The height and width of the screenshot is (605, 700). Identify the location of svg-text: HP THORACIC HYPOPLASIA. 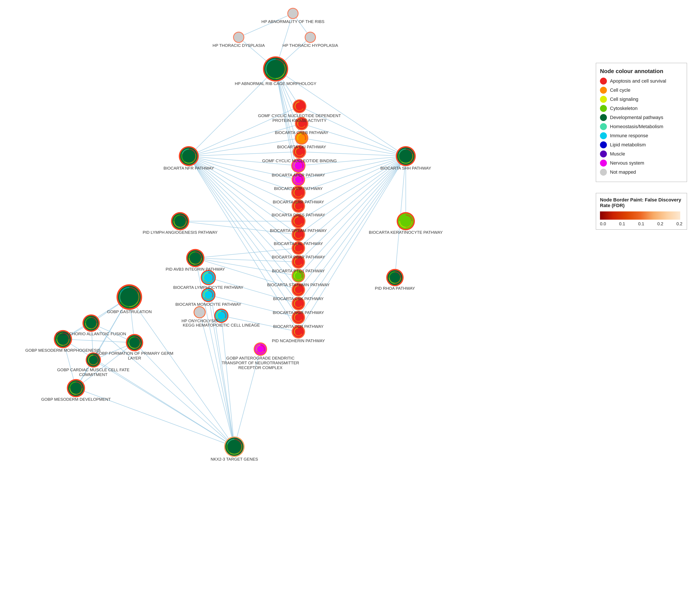
(310, 45).